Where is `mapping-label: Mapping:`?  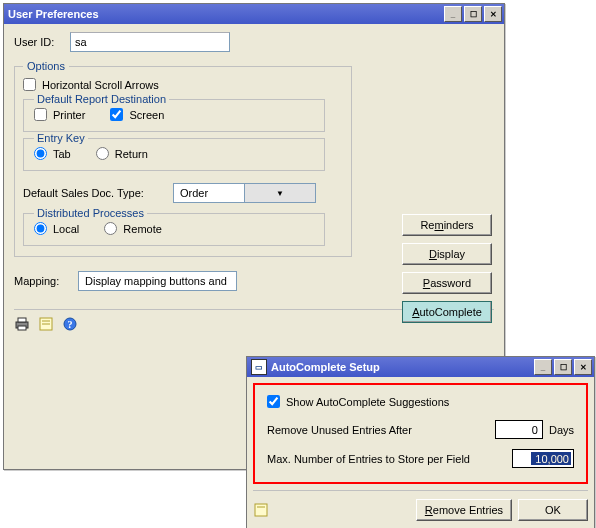 mapping-label: Mapping: is located at coordinates (46, 281).